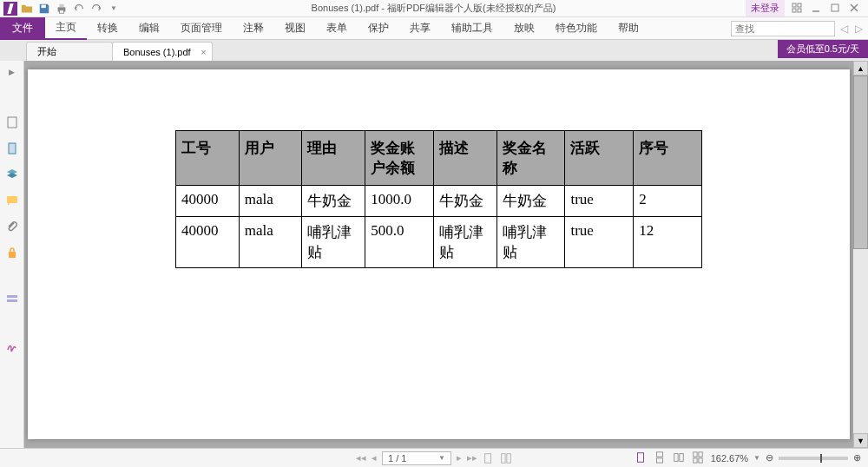 This screenshot has width=868, height=467. What do you see at coordinates (374, 458) in the screenshot?
I see `prev-page-icon: ◂` at bounding box center [374, 458].